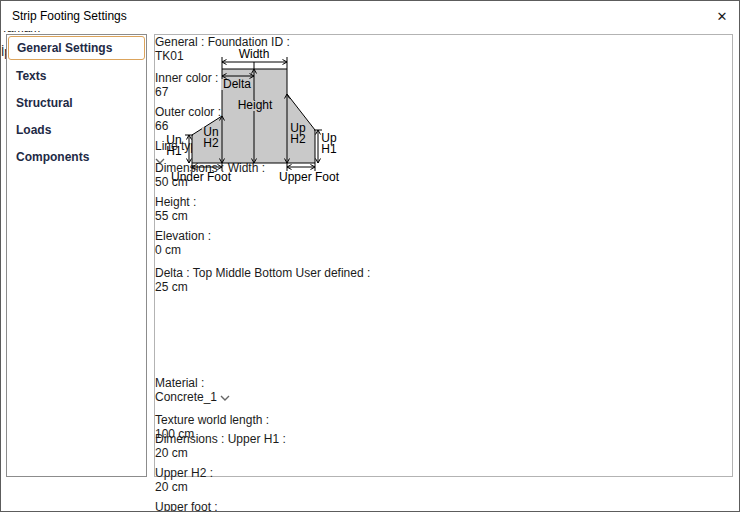  I want to click on chevron-down-icon, so click(225, 398).